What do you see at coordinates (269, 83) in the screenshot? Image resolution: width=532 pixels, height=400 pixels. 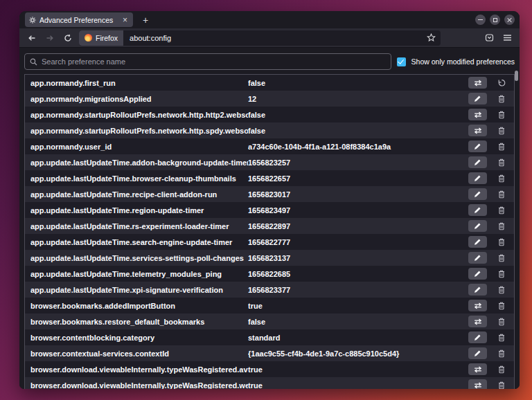 I see `pref-row: app.normandy.first_run false` at bounding box center [269, 83].